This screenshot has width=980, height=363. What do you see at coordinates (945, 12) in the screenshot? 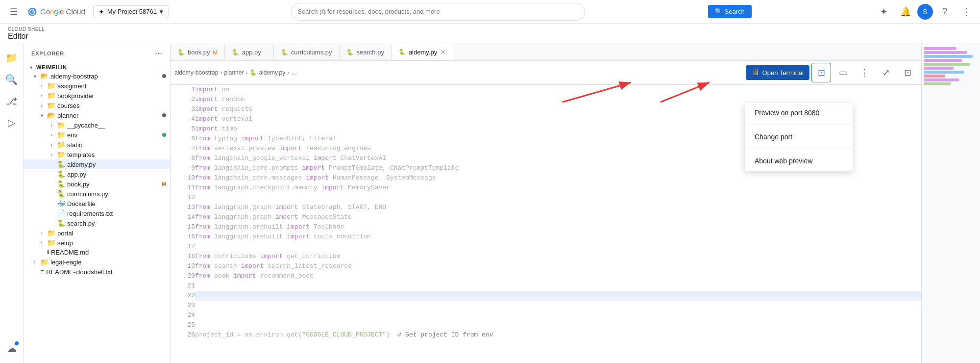
I see `help-icon: ?` at bounding box center [945, 12].